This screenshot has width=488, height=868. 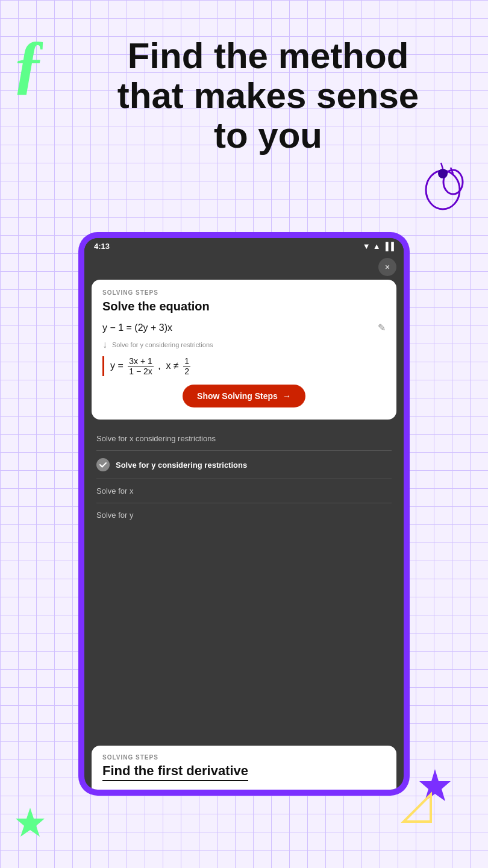 I want to click on solve-equation-card: SOLVING STEPS Solve the equation y − 1 =…, so click(x=244, y=350).